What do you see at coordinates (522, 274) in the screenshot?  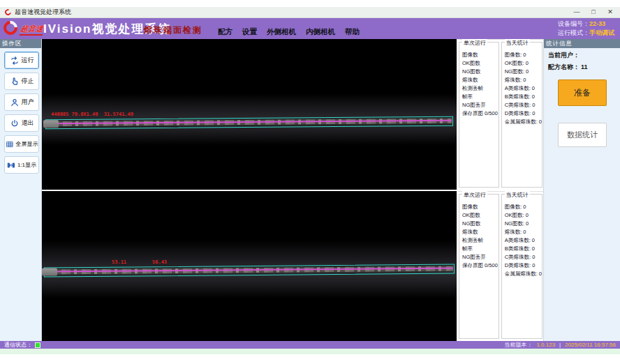 I see `stat-row: 金属屑熔珠数: 0` at bounding box center [522, 274].